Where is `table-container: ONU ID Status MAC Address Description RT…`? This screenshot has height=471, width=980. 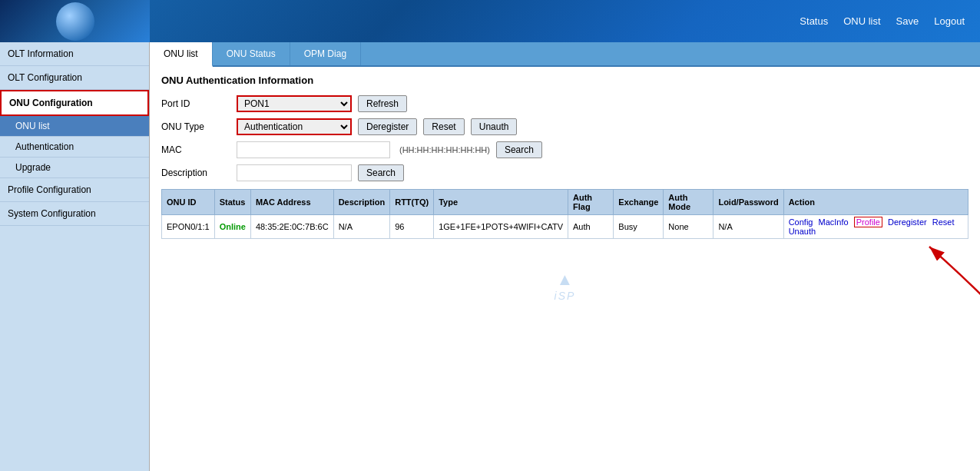 table-container: ONU ID Status MAC Address Description RT… is located at coordinates (565, 214).